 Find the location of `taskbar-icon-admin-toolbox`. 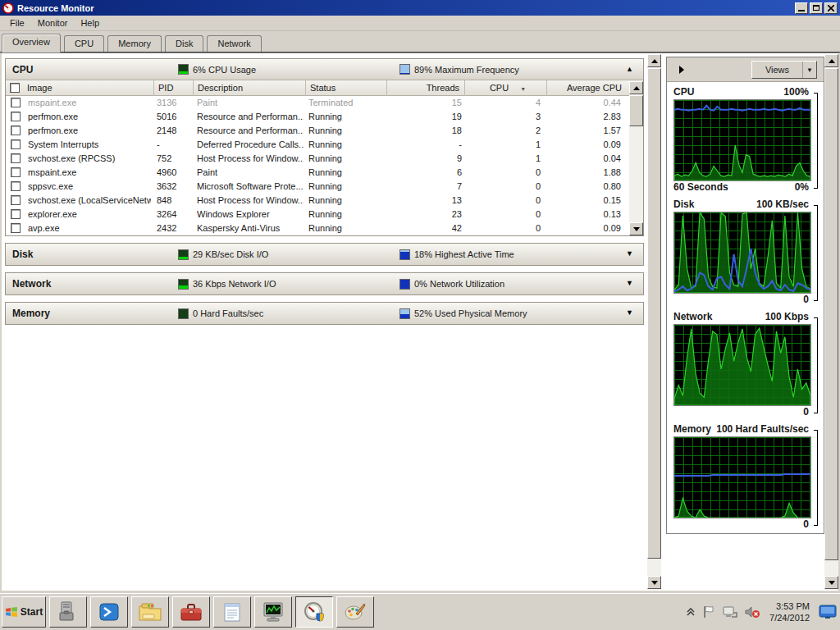

taskbar-icon-admin-toolbox is located at coordinates (191, 612).